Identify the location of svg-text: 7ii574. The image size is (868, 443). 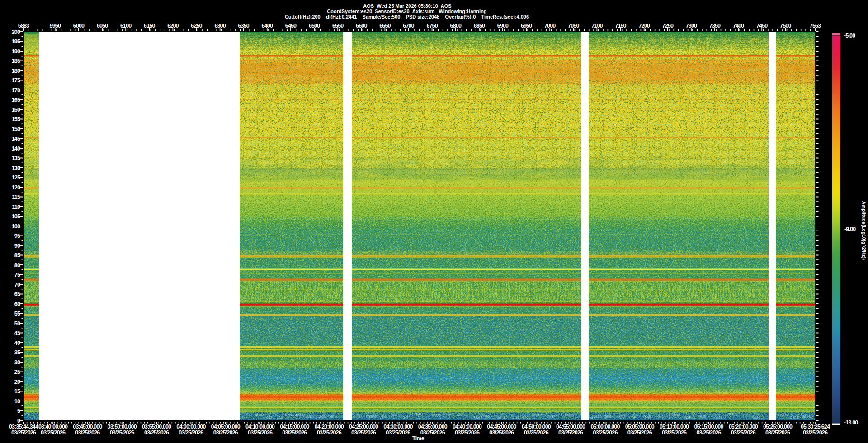
(552, 417).